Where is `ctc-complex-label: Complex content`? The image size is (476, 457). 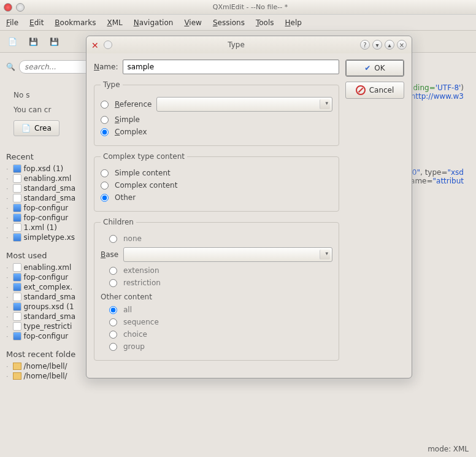 ctc-complex-label: Complex content is located at coordinates (146, 185).